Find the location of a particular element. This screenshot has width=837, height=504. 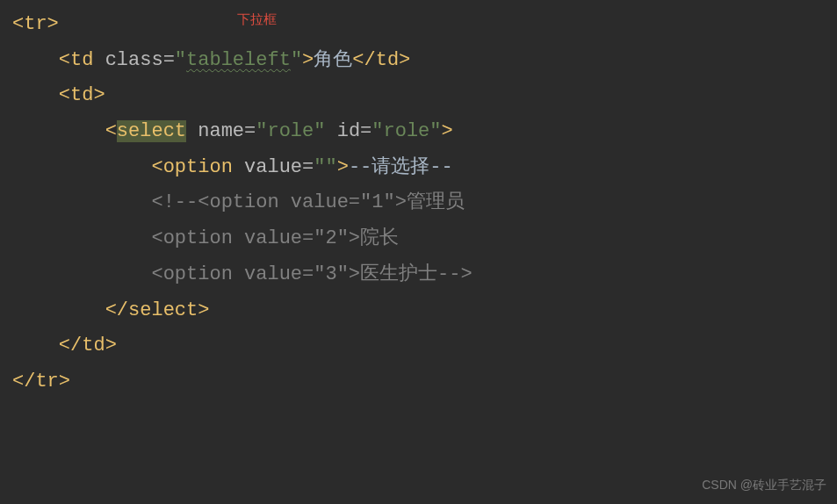

tag-name: select is located at coordinates (163, 311).